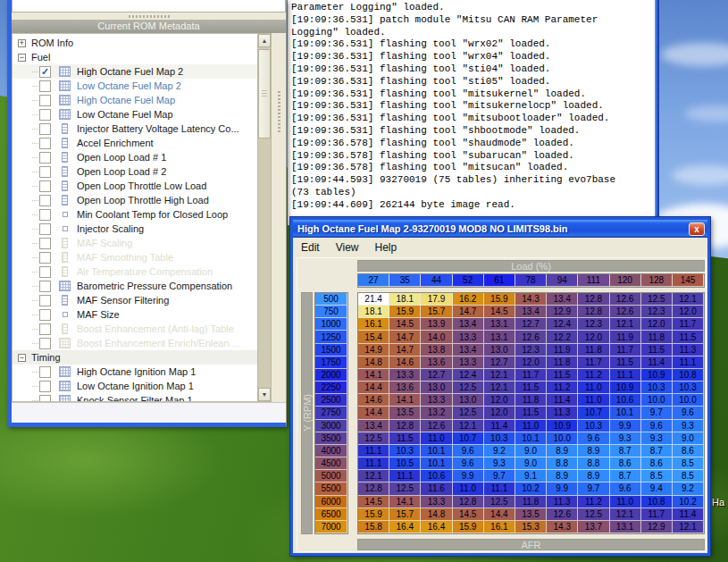  I want to click on cell-1750-94: 11.8, so click(563, 363).